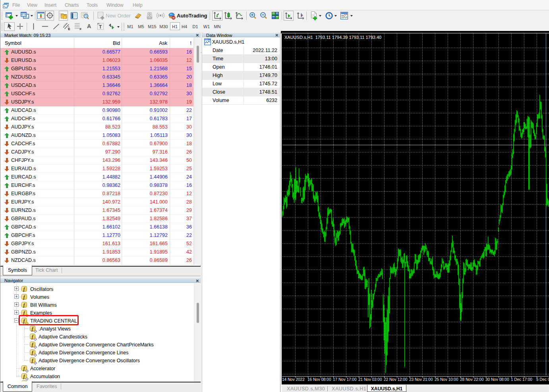 This screenshot has width=549, height=392. Describe the element at coordinates (69, 29) in the screenshot. I see `svg-text: E` at that location.